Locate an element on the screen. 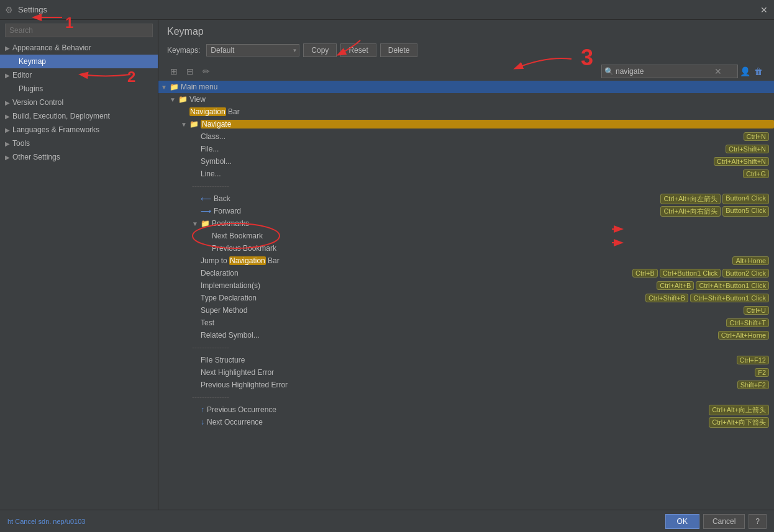 This screenshot has height=532, width=774. sidebar-search-input is located at coordinates (79, 30).